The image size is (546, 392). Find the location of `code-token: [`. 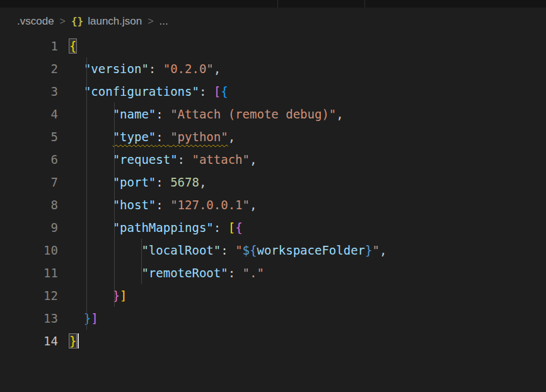

code-token: [ is located at coordinates (232, 228).